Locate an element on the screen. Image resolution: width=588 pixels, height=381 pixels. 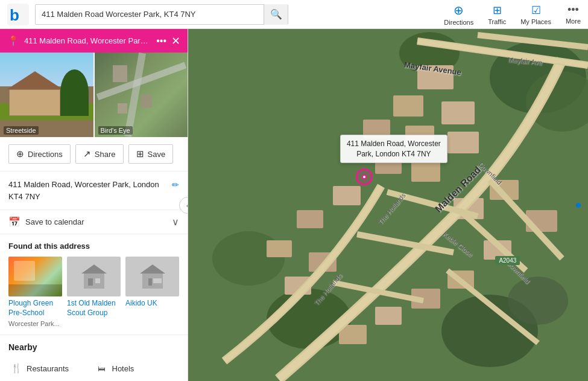
place-card-3: Aikido UK is located at coordinates (152, 292).